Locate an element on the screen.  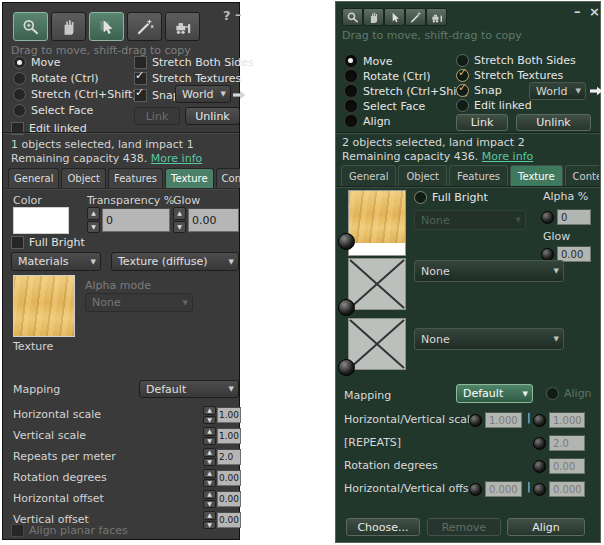
diffuse-alpha-dropdown: None ▼ is located at coordinates (470, 220).